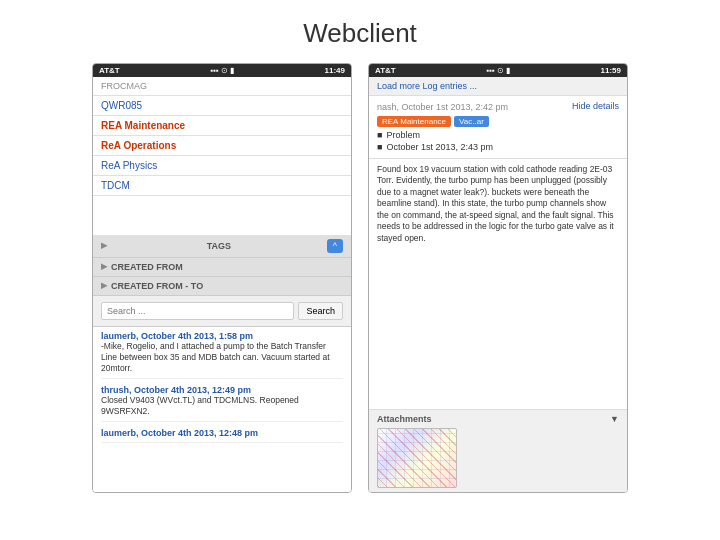 Image resolution: width=720 pixels, height=540 pixels. I want to click on tags-arrow-icon: ▶, so click(104, 246).